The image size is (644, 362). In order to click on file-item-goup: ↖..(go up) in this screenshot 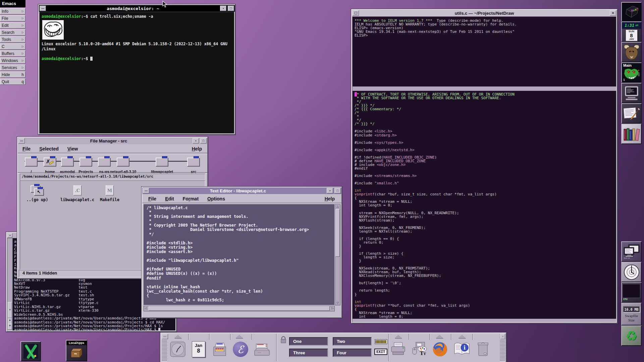, I will do `click(37, 194)`.